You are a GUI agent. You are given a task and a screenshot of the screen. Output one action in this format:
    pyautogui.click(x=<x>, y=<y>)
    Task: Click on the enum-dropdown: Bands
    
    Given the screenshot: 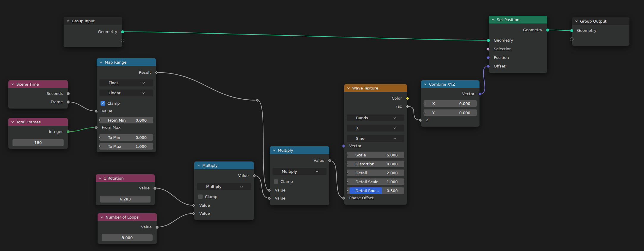 What is the action you would take?
    pyautogui.click(x=376, y=118)
    